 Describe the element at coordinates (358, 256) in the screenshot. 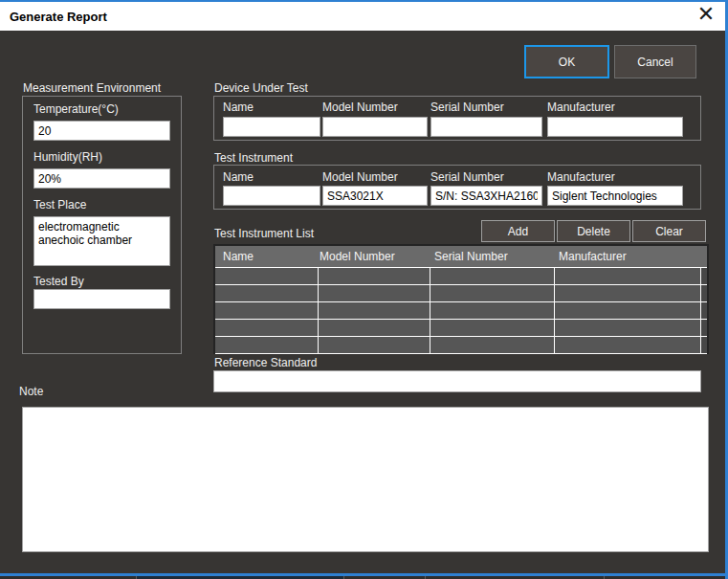

I see `col-header-model: Model Number` at that location.